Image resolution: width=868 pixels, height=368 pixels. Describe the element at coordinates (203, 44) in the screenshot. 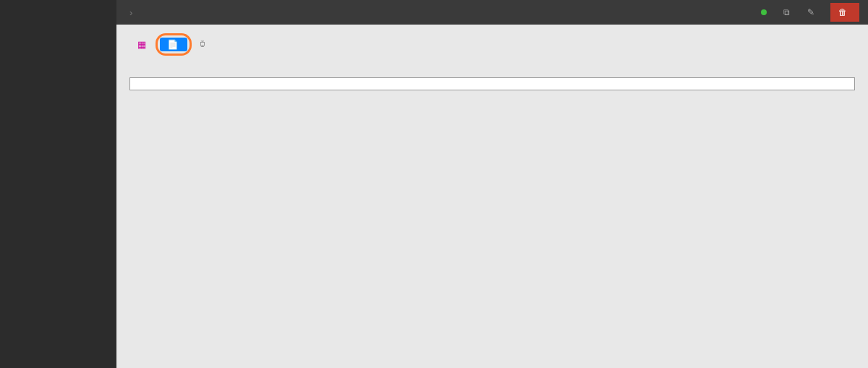

I see `activity-icon: ⧮` at that location.